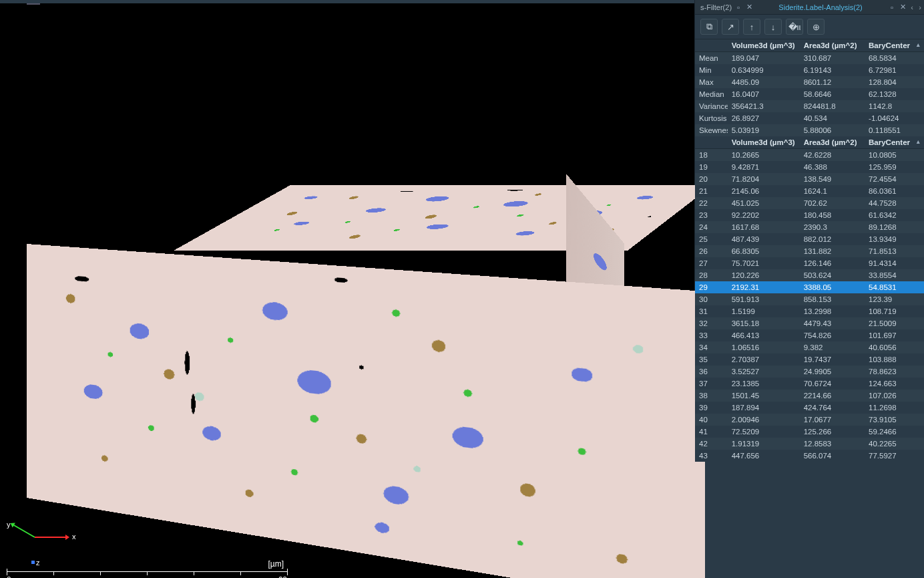  What do you see at coordinates (832, 167) in the screenshot?
I see `row-area: 46.388` at bounding box center [832, 167].